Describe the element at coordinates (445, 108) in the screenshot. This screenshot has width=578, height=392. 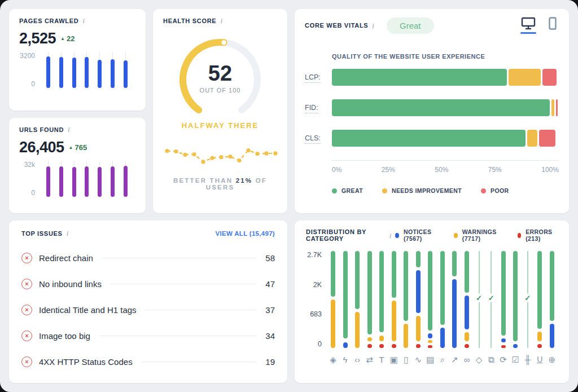
I see `cwv-bar` at that location.